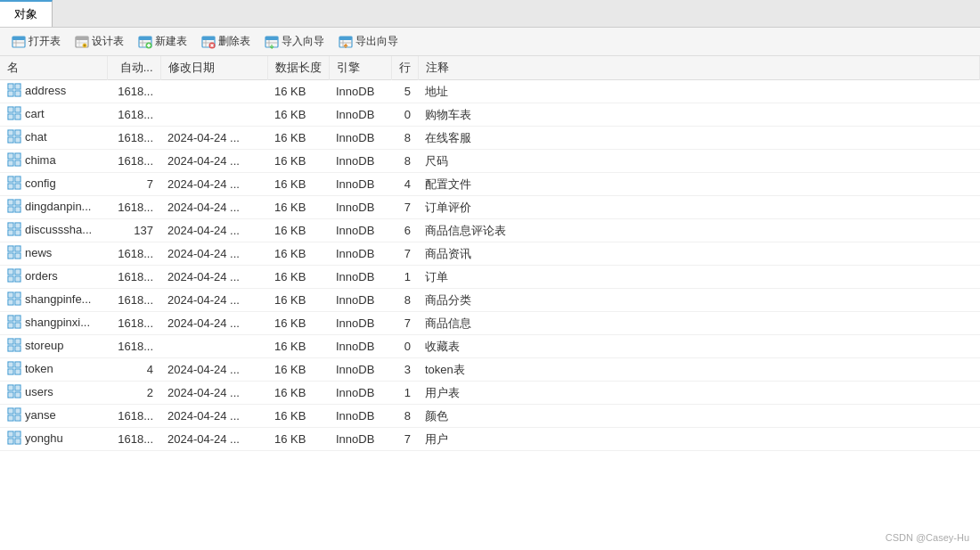  What do you see at coordinates (490, 138) in the screenshot?
I see `table-row: chat 1618... 2024-04-24 ... 16 KB InnoDB…` at bounding box center [490, 138].